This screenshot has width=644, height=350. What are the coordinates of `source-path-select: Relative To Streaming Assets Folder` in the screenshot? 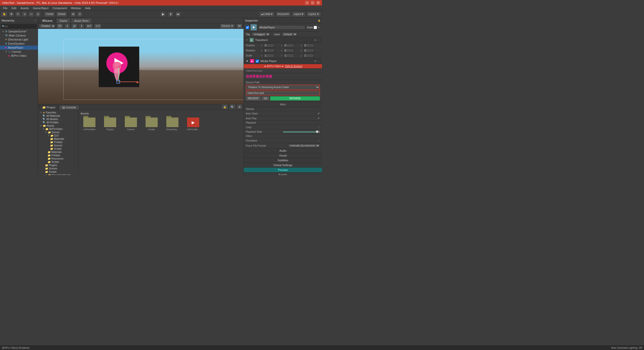 It's located at (283, 87).